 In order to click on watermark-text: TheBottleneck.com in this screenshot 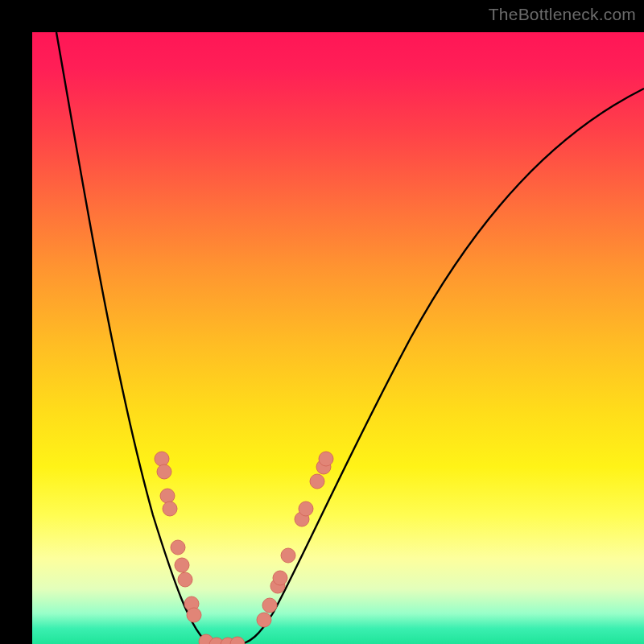, I will do `click(562, 14)`.